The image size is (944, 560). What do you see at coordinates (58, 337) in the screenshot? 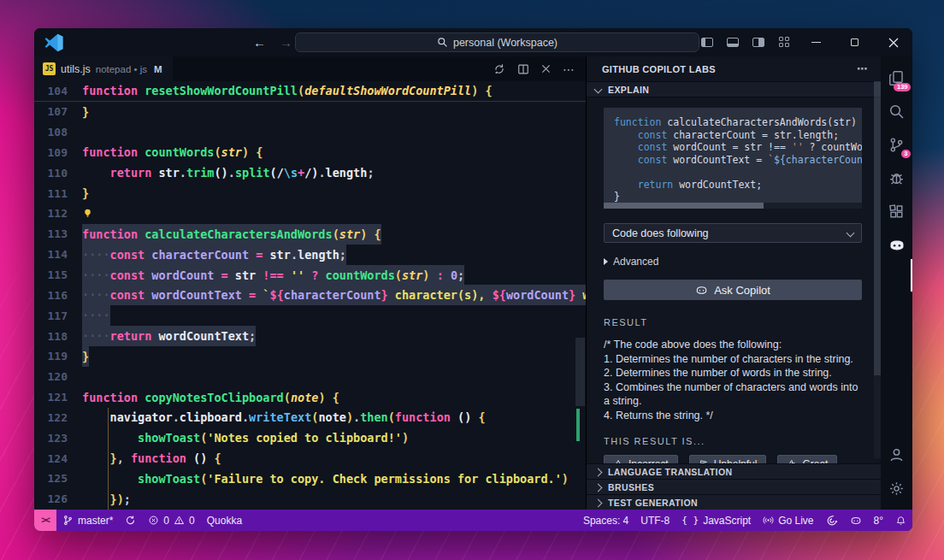
I see `line-number: 118` at bounding box center [58, 337].